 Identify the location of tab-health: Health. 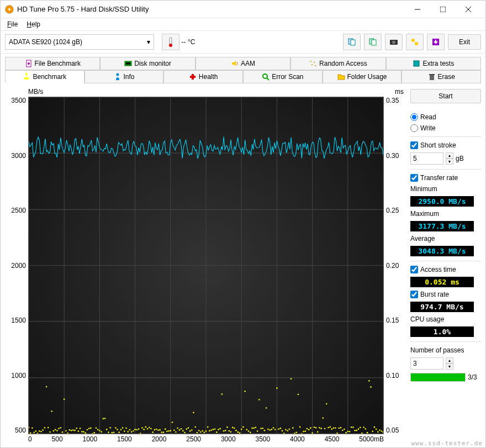
(203, 77).